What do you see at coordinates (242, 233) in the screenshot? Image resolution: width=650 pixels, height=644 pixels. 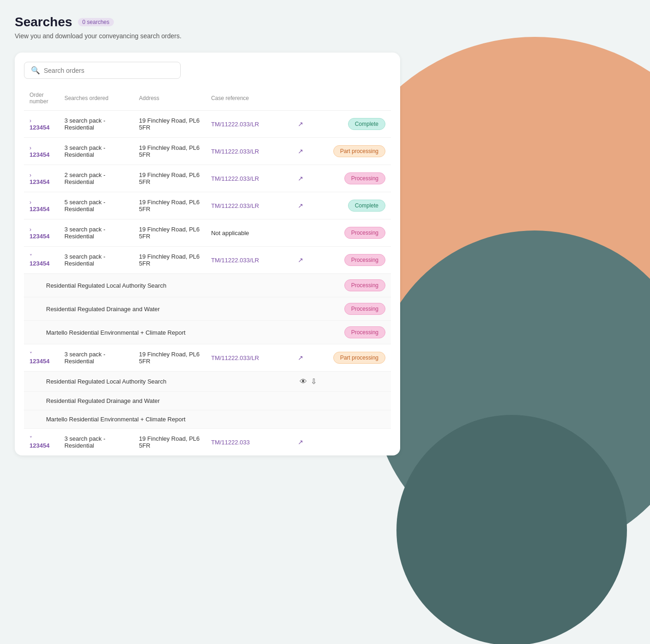 I see `case-cell: Not applicable` at bounding box center [242, 233].